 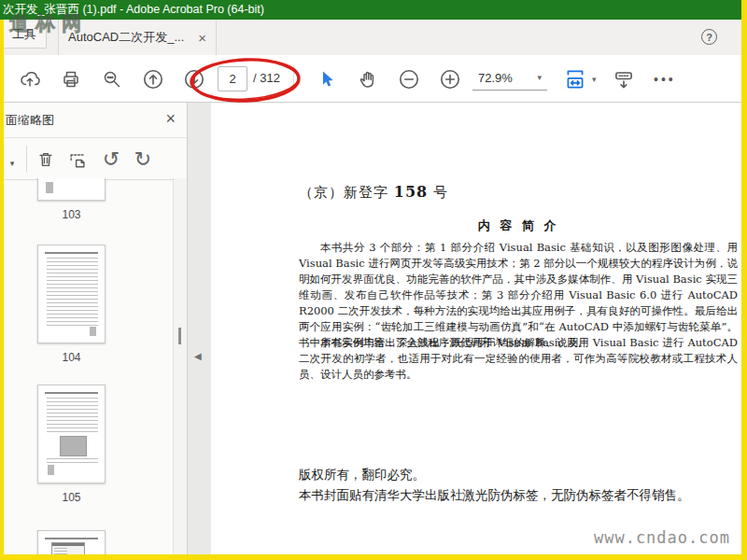 What do you see at coordinates (233, 78) in the screenshot?
I see `page-number-input: 2` at bounding box center [233, 78].